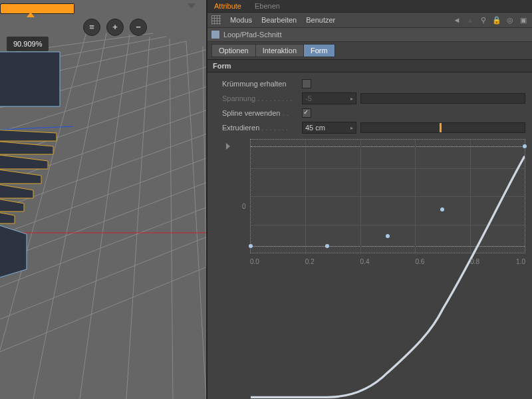  I want to click on menu-bearbeiten: Bearbeiten, so click(279, 20).